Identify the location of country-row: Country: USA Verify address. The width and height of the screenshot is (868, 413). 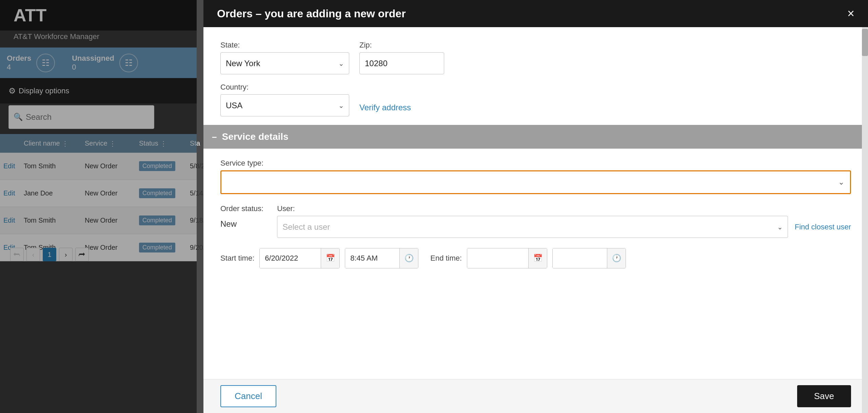
(536, 100).